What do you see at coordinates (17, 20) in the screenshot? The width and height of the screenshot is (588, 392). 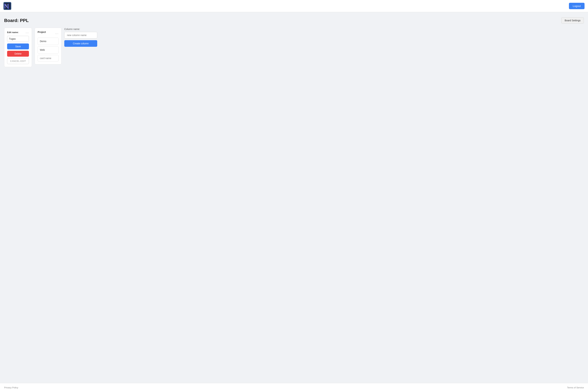 I see `page-title: Board: PPL` at bounding box center [17, 20].